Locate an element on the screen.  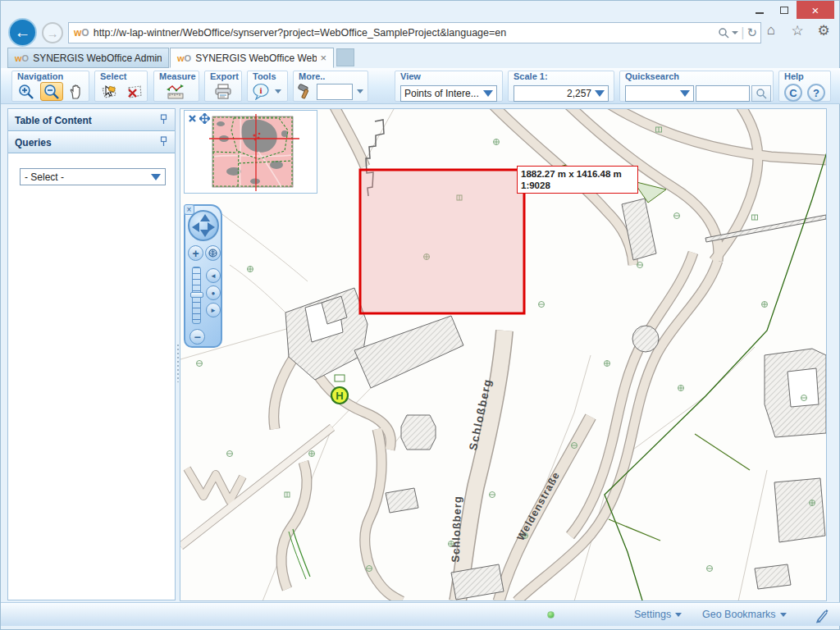
minimize-button is located at coordinates (760, 10).